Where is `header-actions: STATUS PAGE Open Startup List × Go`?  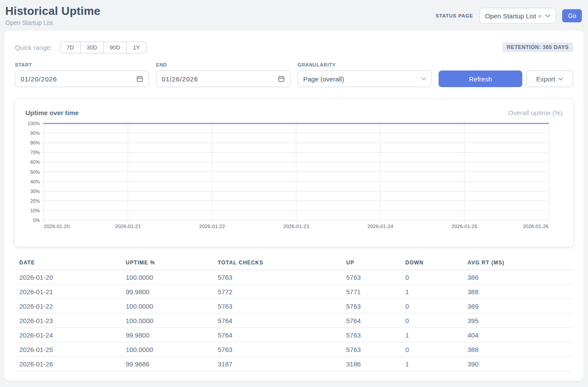
header-actions: STATUS PAGE Open Startup List × Go is located at coordinates (509, 16).